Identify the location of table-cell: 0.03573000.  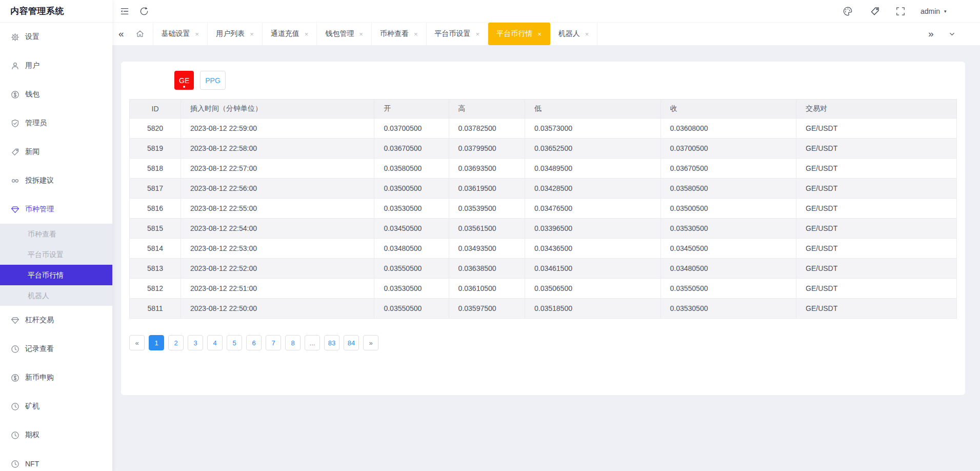
(593, 128).